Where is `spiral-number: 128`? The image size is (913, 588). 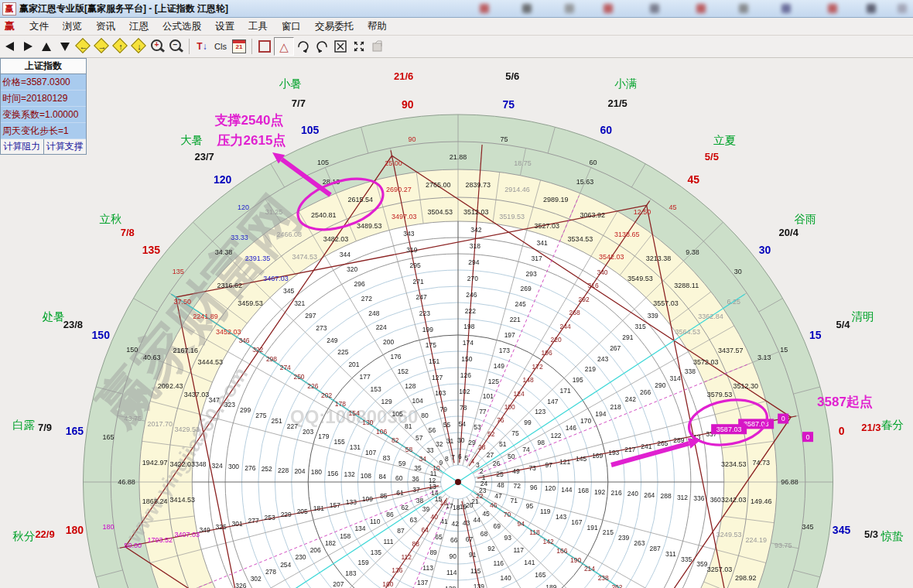
spiral-number: 128 is located at coordinates (410, 386).